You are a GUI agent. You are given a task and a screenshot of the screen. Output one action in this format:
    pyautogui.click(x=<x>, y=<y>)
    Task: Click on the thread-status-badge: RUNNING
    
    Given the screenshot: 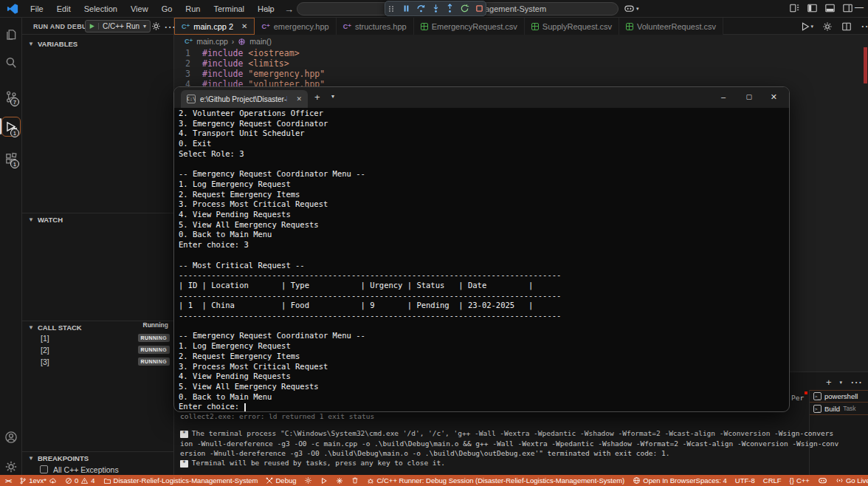 What is the action you would take?
    pyautogui.click(x=154, y=362)
    